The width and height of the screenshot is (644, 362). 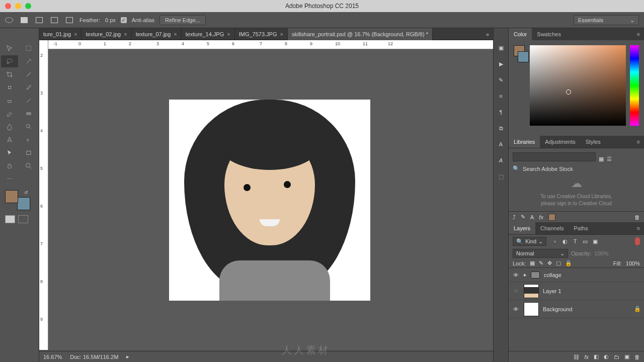 What do you see at coordinates (593, 142) in the screenshot?
I see `styles-tab: Styles` at bounding box center [593, 142].